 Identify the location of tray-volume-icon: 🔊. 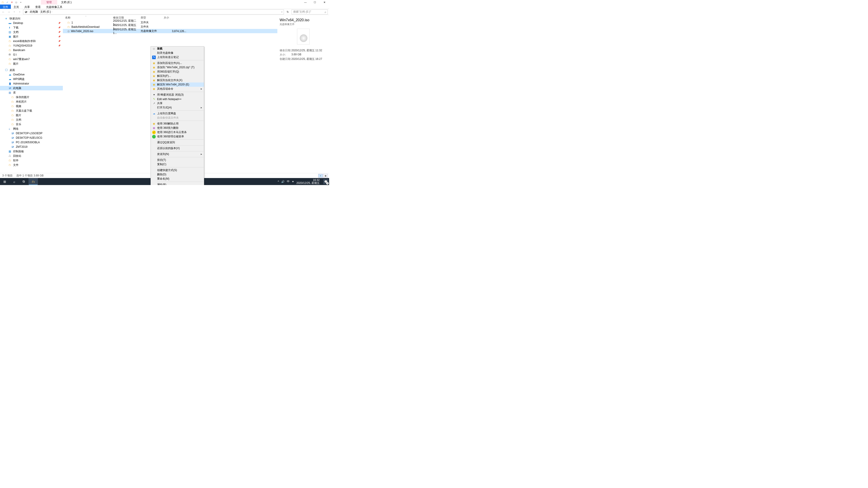
(283, 182).